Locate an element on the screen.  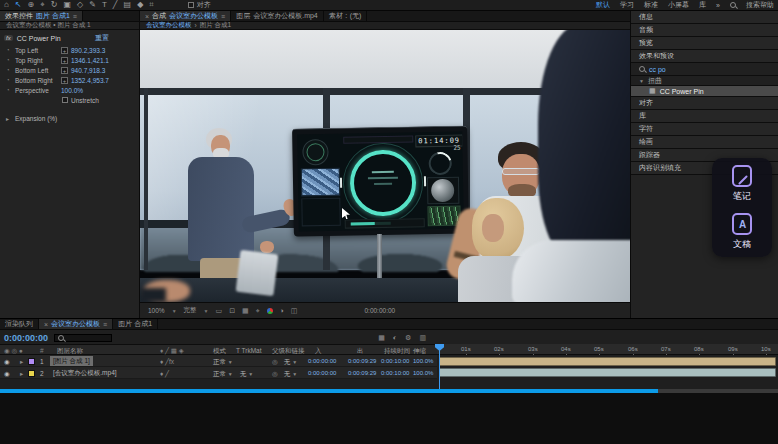
stamp-tool-icon: ▤ is located at coordinates (128, 5).